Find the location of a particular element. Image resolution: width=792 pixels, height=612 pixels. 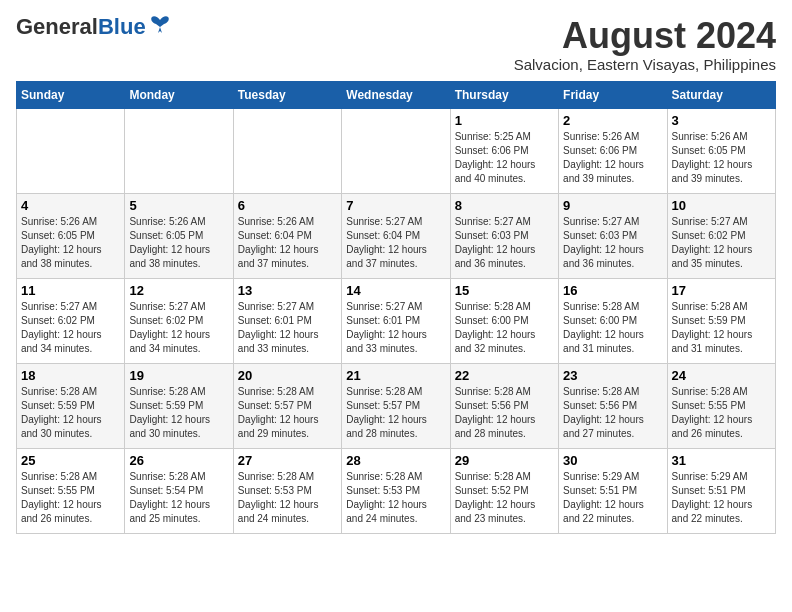

calendar-cell: 20Sunrise: 5:28 AMSunset: 5:57 PMDayligh… is located at coordinates (287, 406).